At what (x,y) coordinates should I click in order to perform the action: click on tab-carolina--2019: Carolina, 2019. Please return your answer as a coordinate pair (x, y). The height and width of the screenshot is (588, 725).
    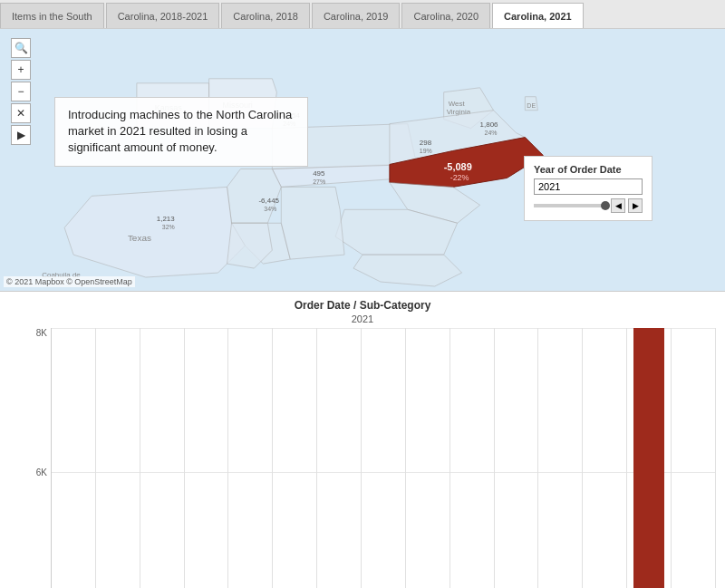
    Looking at the image, I should click on (356, 15).